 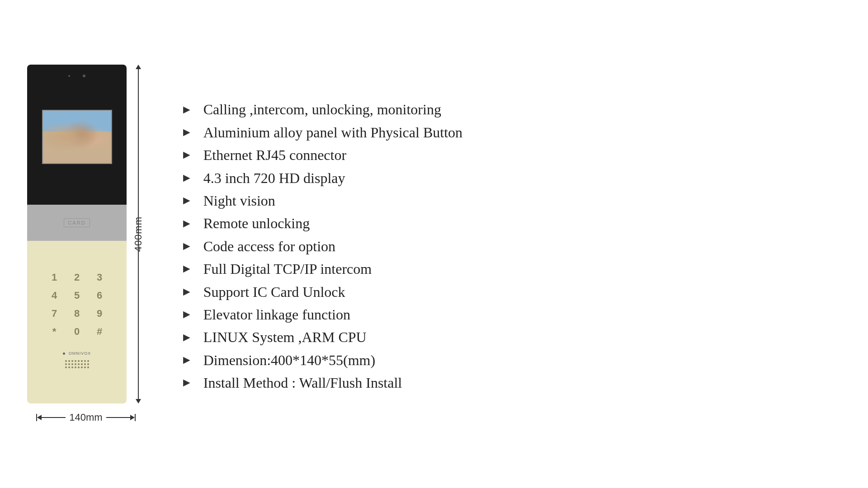 What do you see at coordinates (138, 152) in the screenshot?
I see `v-line` at bounding box center [138, 152].